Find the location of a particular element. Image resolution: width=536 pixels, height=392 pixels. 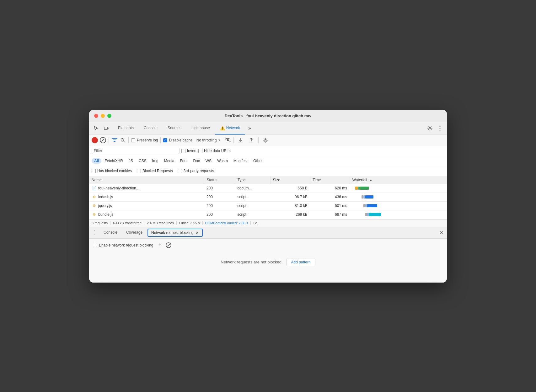

bottom-tab-network-blocking: Network request blocking ✕ is located at coordinates (175, 233).